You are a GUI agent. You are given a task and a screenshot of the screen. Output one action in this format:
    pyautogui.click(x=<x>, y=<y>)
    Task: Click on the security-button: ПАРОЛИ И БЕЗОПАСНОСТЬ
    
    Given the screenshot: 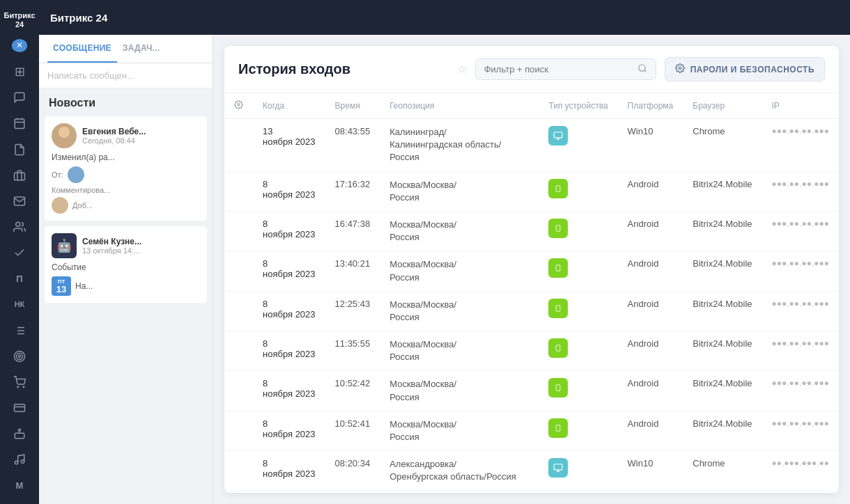 What is the action you would take?
    pyautogui.click(x=745, y=70)
    